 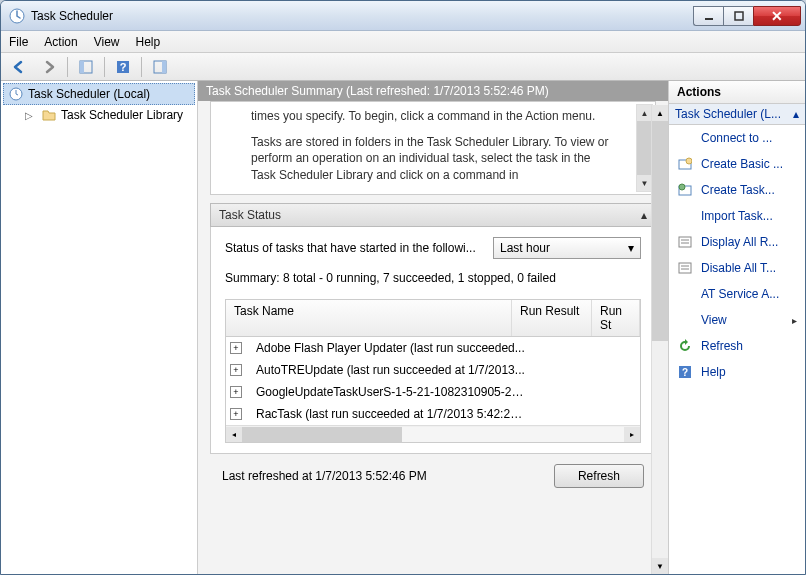 What do you see at coordinates (433, 434) in the screenshot?
I see `h-scrollbar: ◂ ▸` at bounding box center [433, 434].